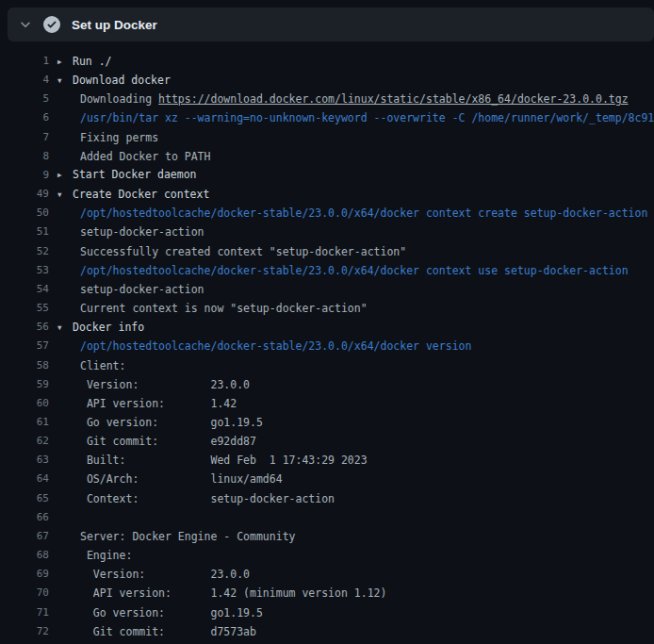 This screenshot has height=644, width=654. What do you see at coordinates (327, 537) in the screenshot?
I see `log-row: 67Server: Docker Engine - Community` at bounding box center [327, 537].